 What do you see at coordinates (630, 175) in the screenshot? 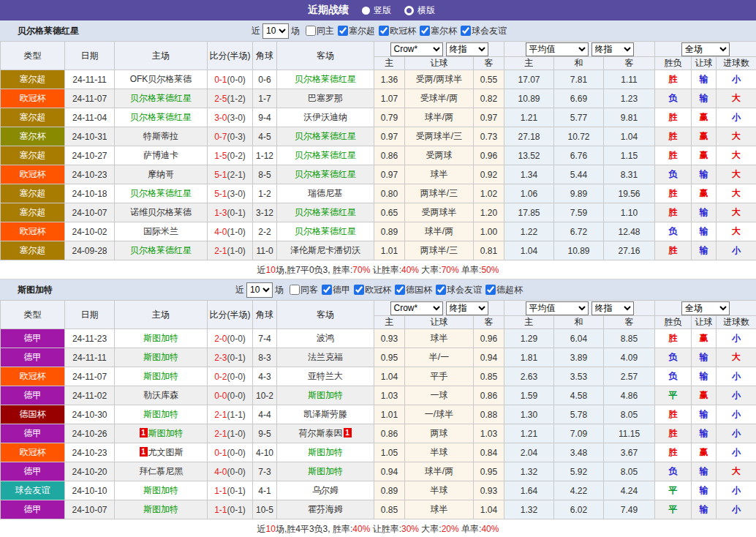
I see `avg-away: 8.31` at bounding box center [630, 175].